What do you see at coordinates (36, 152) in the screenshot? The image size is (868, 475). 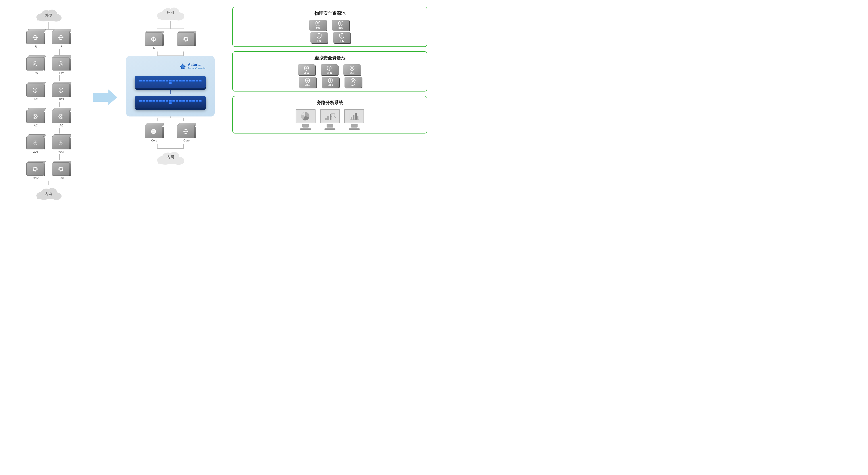 I see `left-waf-left-label: WAF` at bounding box center [36, 152].